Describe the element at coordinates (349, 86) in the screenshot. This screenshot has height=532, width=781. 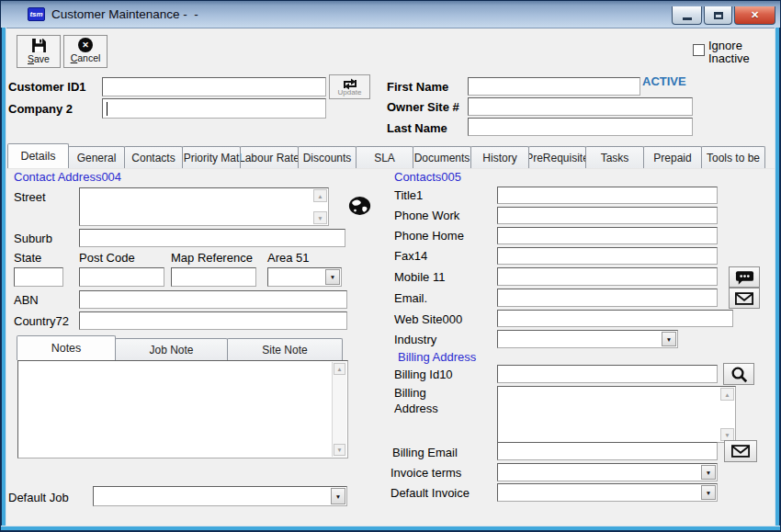
I see `update-button: Update` at that location.